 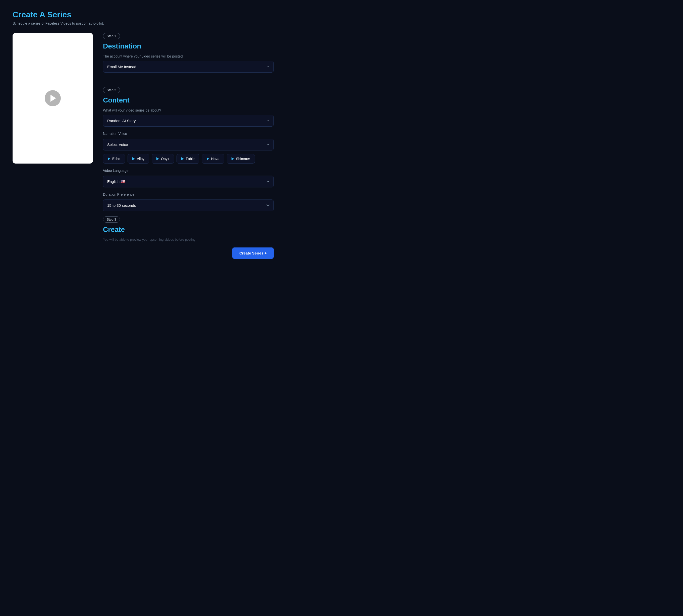 I want to click on content-field-group: What will your video series be about? Ra…, so click(x=188, y=117).